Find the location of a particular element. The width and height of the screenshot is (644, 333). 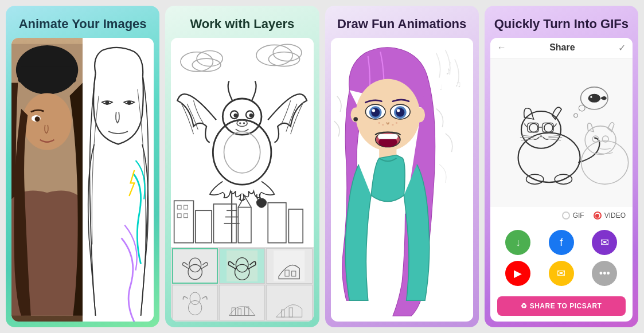

share-title: Share is located at coordinates (562, 48).